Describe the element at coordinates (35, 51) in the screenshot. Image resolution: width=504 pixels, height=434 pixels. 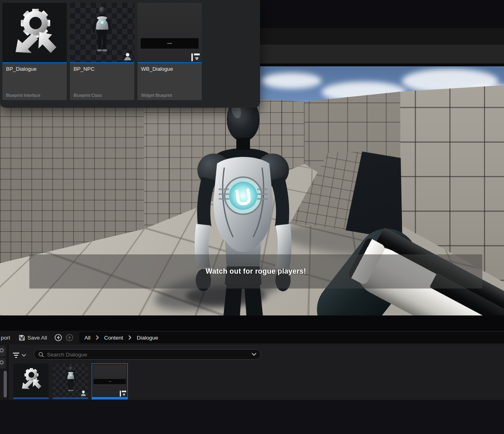
I see `asset-card-bp-dialogue: BP_Dialogue Blueprint Interface` at that location.